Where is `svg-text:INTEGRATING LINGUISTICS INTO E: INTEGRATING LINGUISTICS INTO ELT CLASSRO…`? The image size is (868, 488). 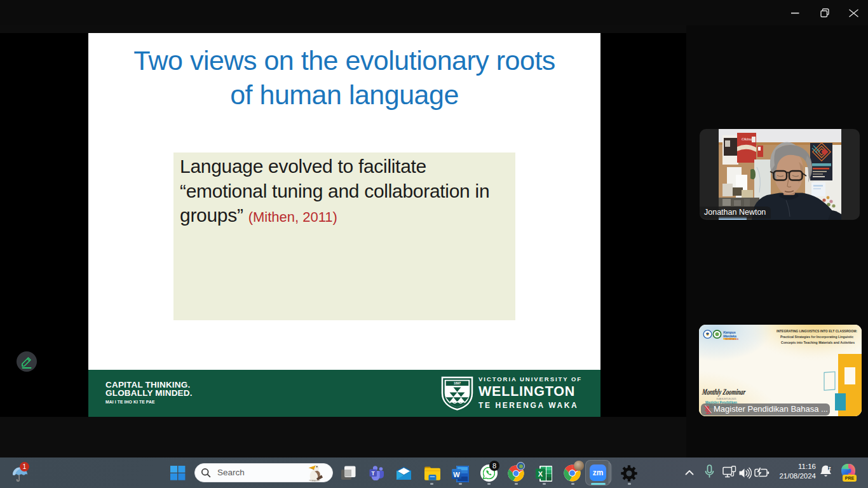 svg-text:INTEGRATING LINGUISTICS INTO E: INTEGRATING LINGUISTICS INTO ELT CLASSRO… is located at coordinates (817, 331).